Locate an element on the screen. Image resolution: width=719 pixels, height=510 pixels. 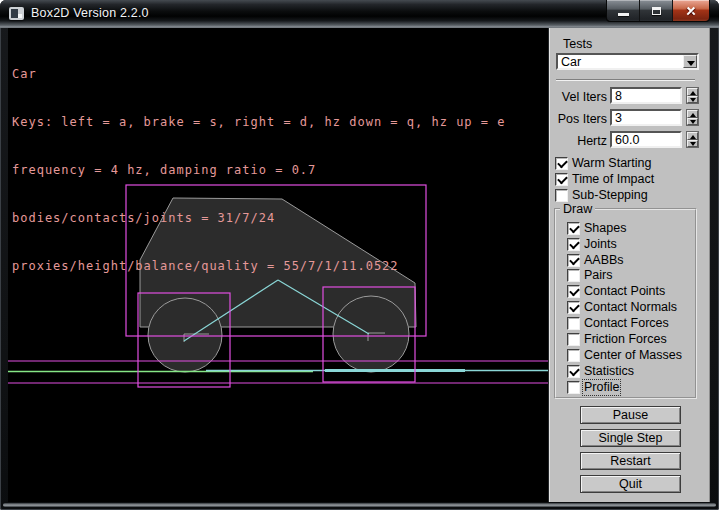
hud-freq-line: frequency = 4 hz, damping ratio = 0.7 is located at coordinates (258, 170).